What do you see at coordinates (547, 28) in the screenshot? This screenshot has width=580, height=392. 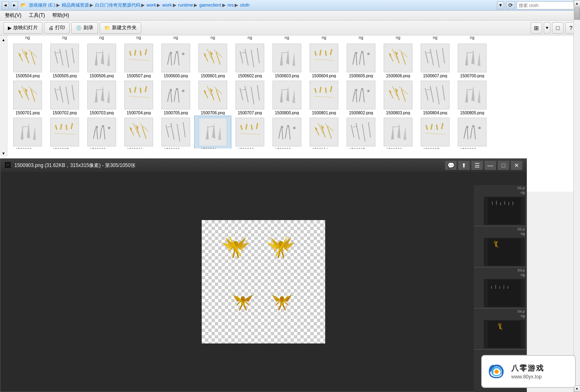 I see `view-dropdown-button: ▼` at bounding box center [547, 28].